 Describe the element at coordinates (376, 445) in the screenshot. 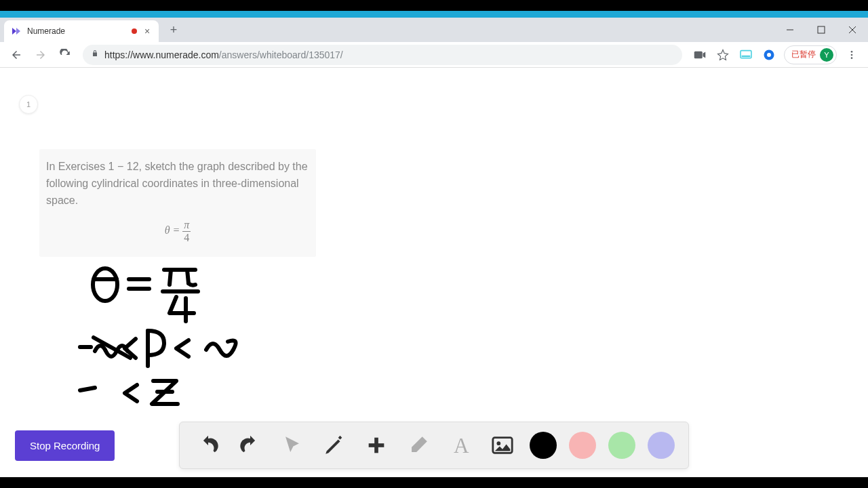

I see `plus-tool` at that location.